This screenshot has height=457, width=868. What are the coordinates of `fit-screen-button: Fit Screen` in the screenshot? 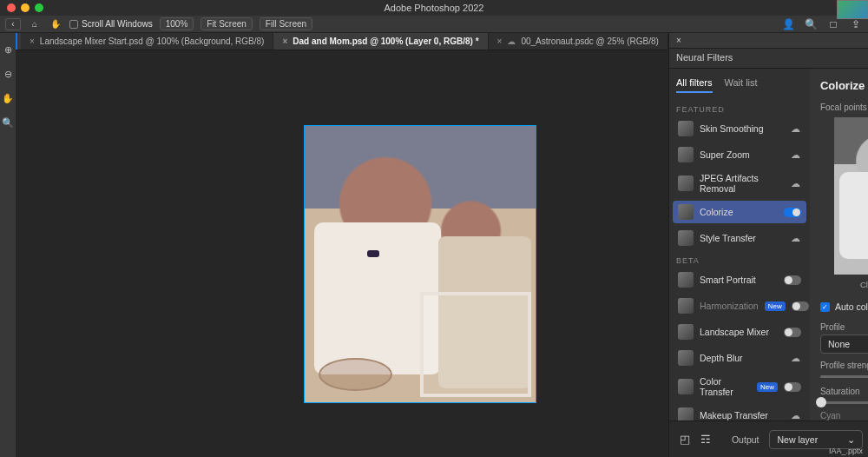 It's located at (227, 24).